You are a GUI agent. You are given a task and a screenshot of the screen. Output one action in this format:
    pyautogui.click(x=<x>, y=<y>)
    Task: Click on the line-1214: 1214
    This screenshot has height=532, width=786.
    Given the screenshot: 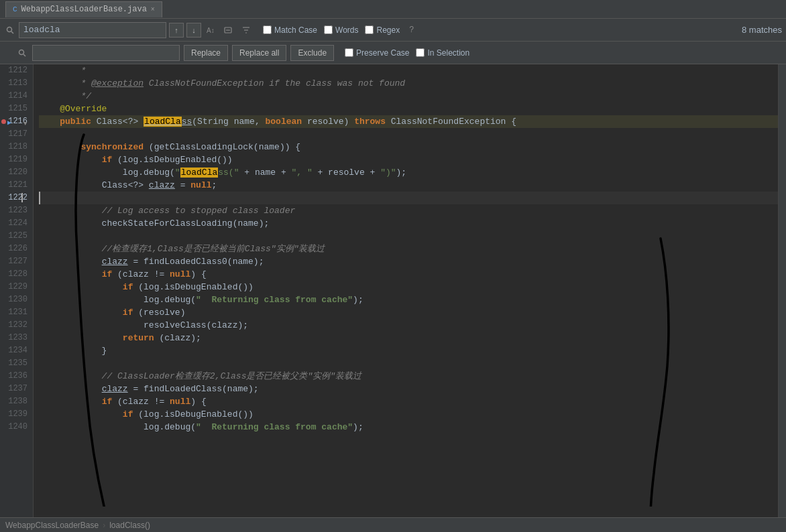 What is the action you would take?
    pyautogui.click(x=16, y=96)
    